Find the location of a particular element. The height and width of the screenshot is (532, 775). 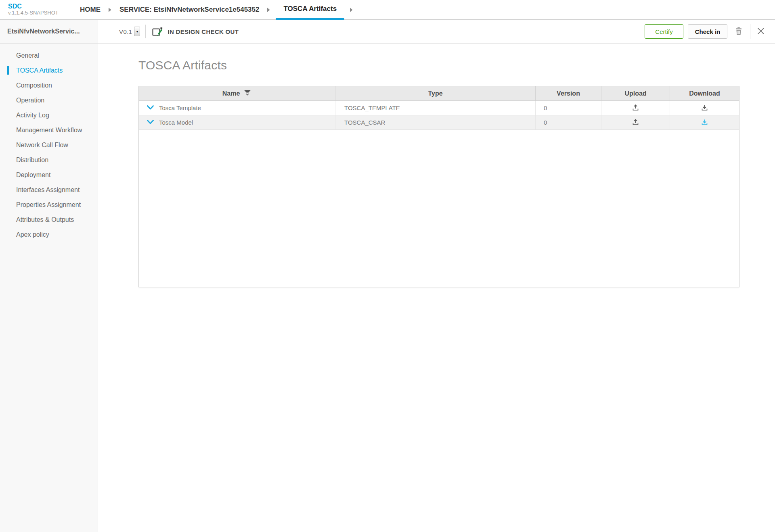

artifact-name-cell: Tosca Template is located at coordinates (237, 108).